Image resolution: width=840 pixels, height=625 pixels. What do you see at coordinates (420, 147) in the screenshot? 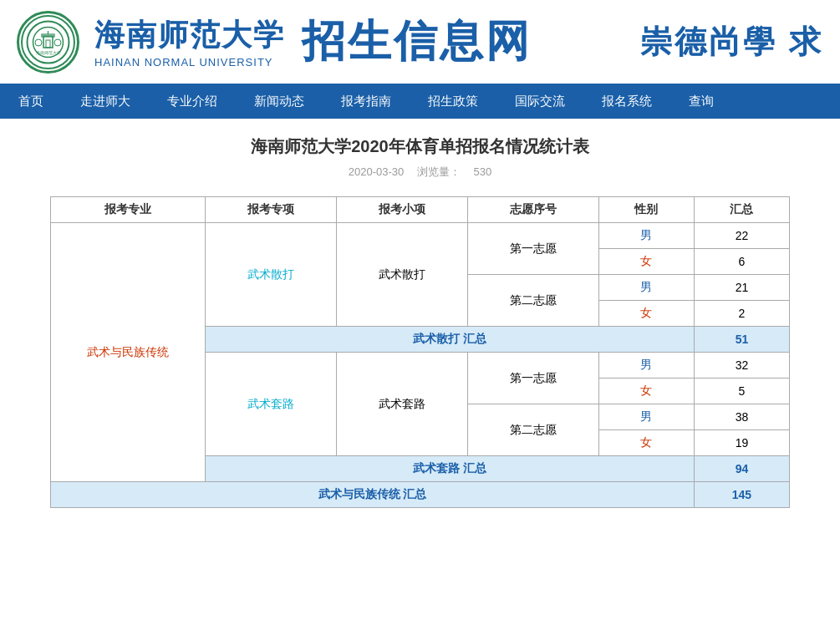
I see `page-title: 海南师范大学2020年体育单招报名情况统计表` at bounding box center [420, 147].